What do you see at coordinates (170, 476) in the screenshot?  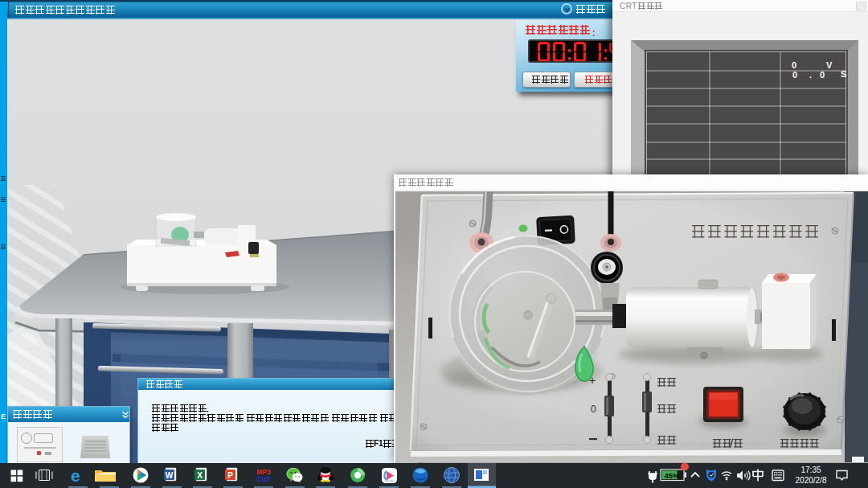 I see `svg-text: W` at bounding box center [170, 476].